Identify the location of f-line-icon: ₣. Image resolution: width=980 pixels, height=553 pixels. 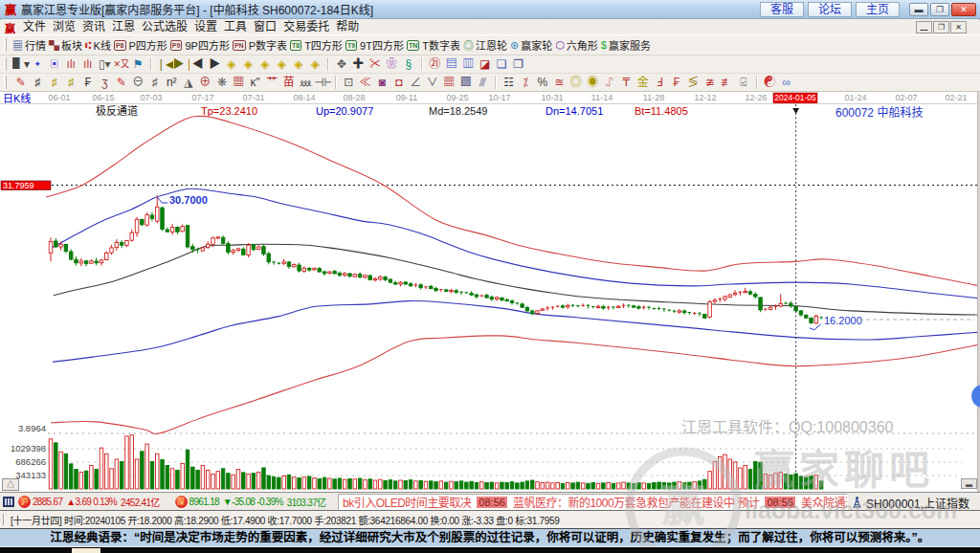
(677, 82).